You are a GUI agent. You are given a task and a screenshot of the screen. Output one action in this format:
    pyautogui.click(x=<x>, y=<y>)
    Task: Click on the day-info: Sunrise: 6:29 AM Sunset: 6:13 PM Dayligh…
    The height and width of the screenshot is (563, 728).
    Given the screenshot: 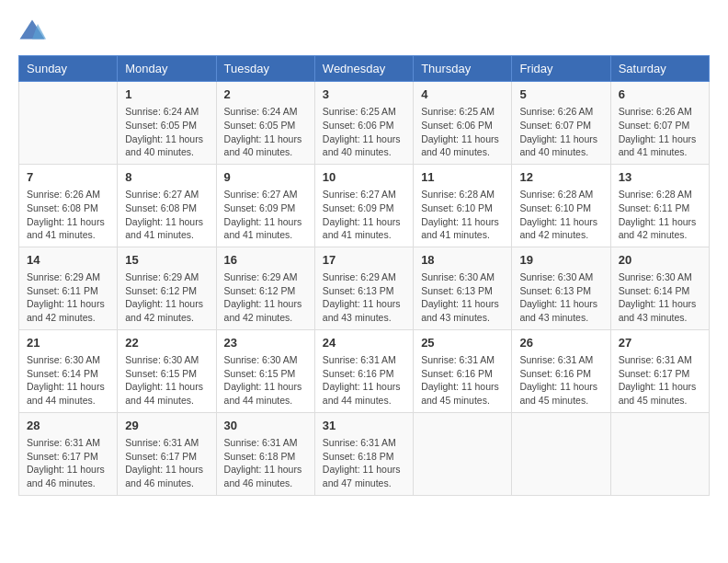 What is the action you would take?
    pyautogui.click(x=364, y=298)
    